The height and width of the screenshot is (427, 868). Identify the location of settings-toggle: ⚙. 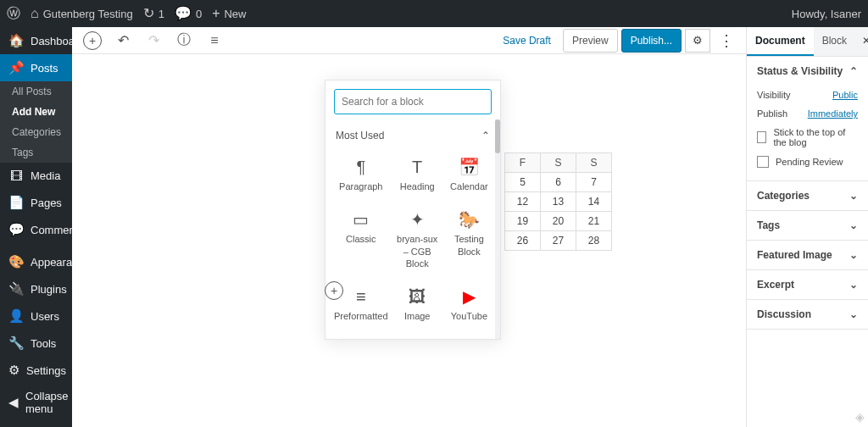
(698, 41).